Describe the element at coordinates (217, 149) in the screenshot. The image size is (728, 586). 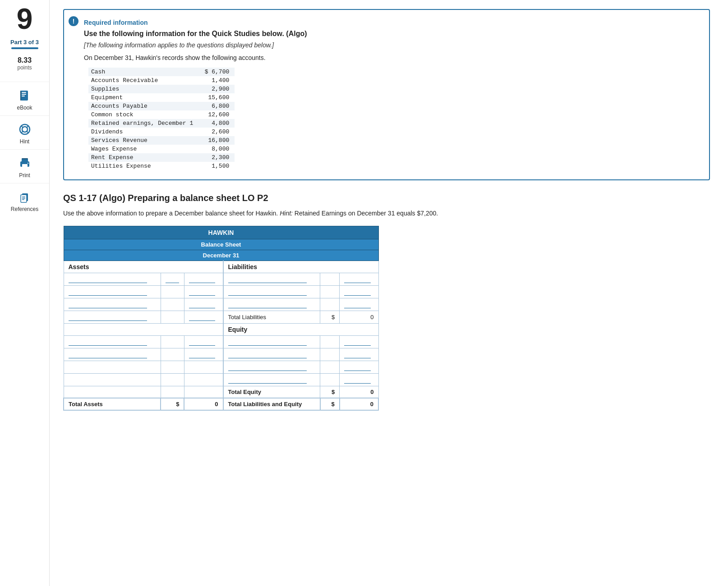
I see `account-value: 8,000` at that location.